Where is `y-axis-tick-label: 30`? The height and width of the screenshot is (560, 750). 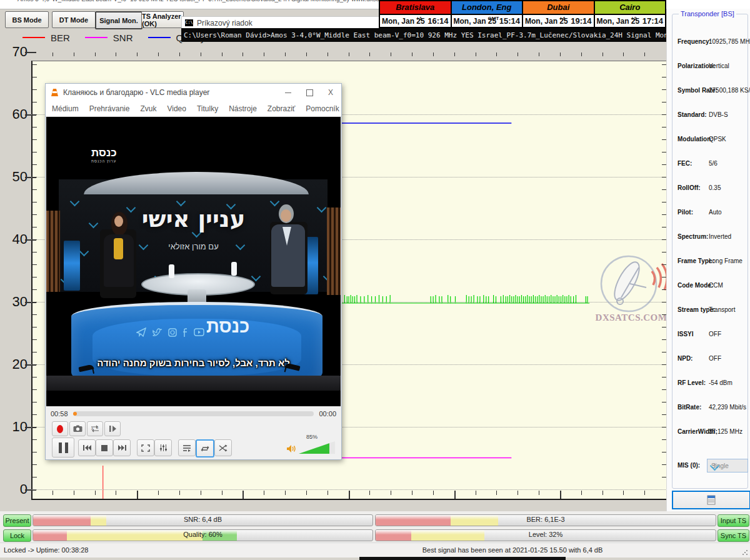
y-axis-tick-label: 30 is located at coordinates (14, 302).